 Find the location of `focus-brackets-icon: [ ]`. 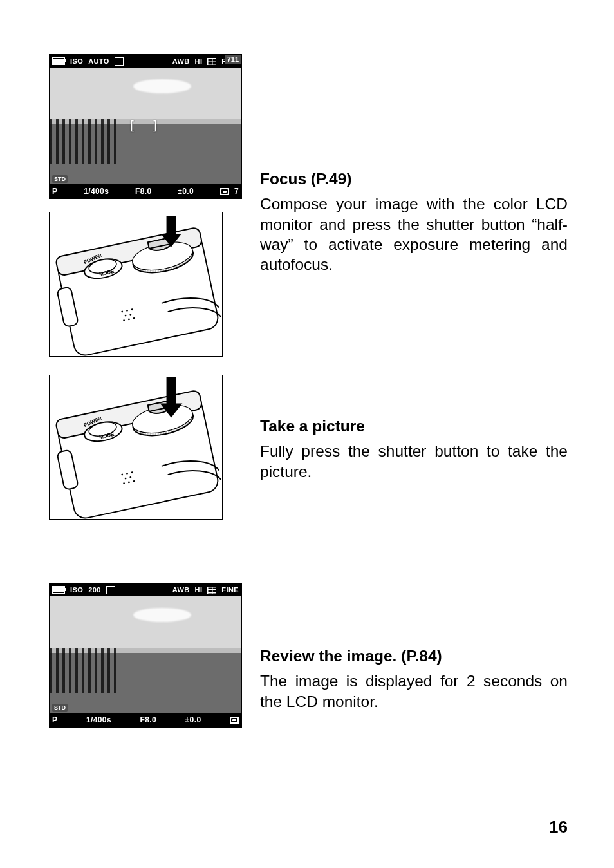

focus-brackets-icon: [ ] is located at coordinates (145, 125).